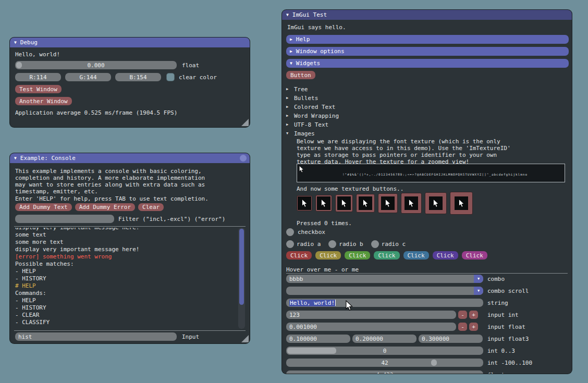 The height and width of the screenshot is (383, 588). I want to click on console-titlebar: ▼ Example: Console, so click(130, 158).